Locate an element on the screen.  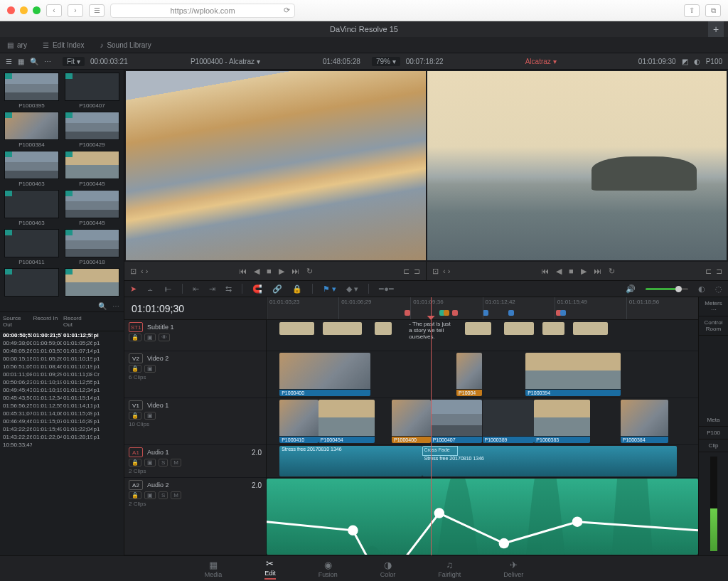
audio-clip is located at coordinates (482, 516).